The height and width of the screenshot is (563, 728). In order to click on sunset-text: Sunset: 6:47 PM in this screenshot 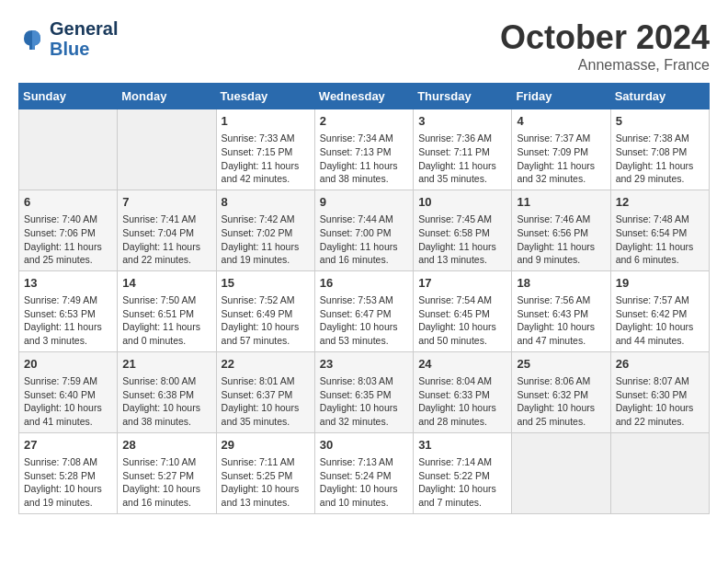, I will do `click(364, 315)`.